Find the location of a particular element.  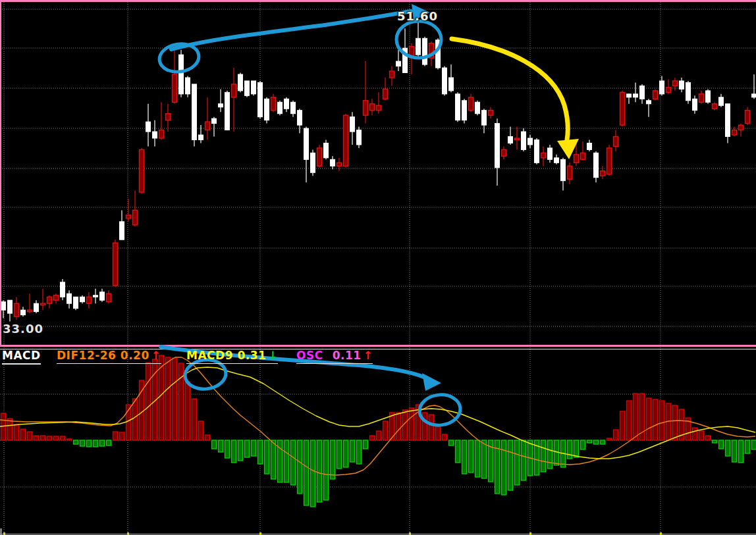

up-arrow-icon: ↑ is located at coordinates (369, 355).